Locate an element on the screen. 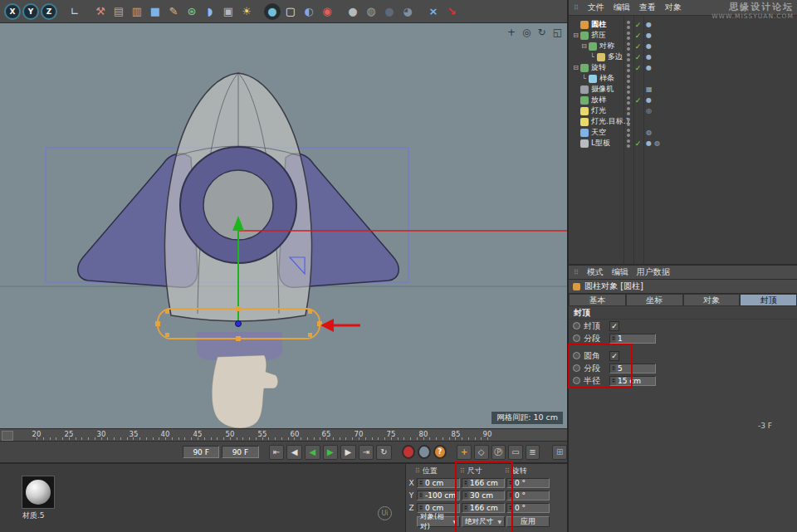 This screenshot has width=797, height=532. play-button: ▶ is located at coordinates (330, 452).